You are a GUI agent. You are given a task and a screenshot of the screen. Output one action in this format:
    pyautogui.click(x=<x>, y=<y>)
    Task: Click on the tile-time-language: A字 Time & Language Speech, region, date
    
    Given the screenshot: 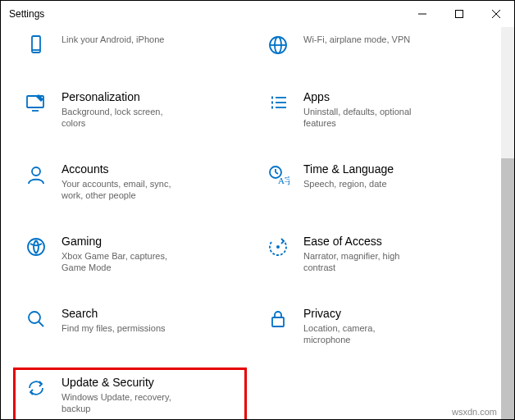 What is the action you would take?
    pyautogui.click(x=372, y=181)
    